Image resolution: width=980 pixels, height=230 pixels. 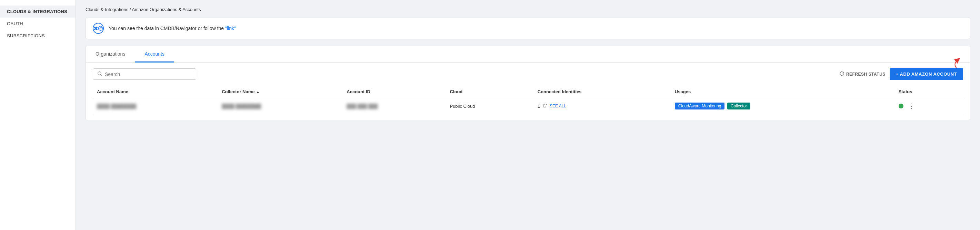 What do you see at coordinates (145, 74) in the screenshot?
I see `search-box` at bounding box center [145, 74].